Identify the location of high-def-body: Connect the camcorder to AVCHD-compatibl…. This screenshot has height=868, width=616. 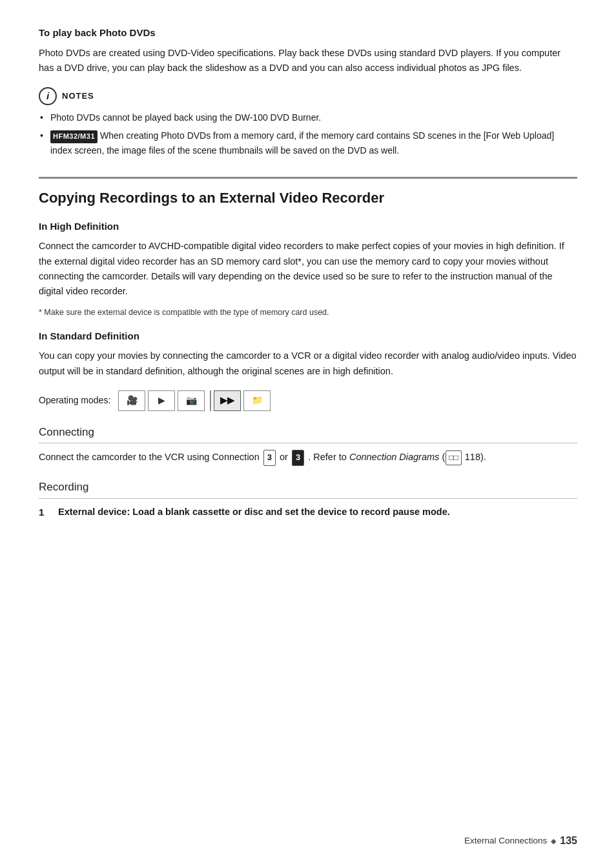
(308, 268).